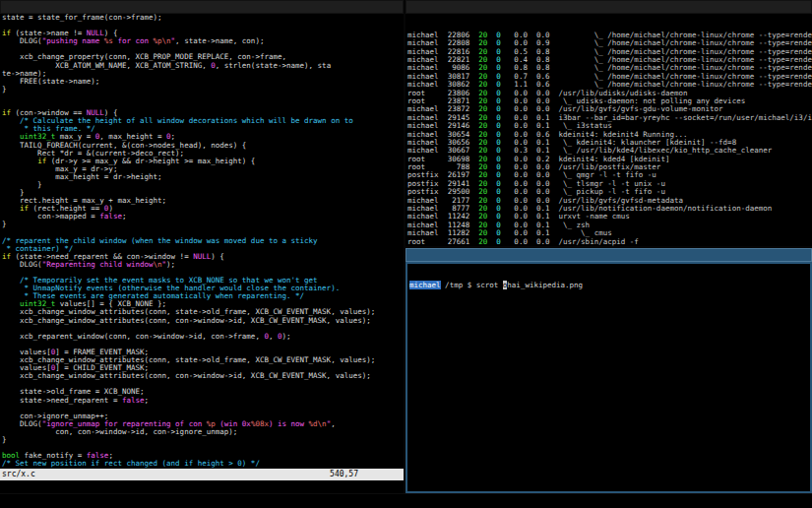 This screenshot has width=812, height=508. I want to click on process-terminal-titlebar: x200: michael, so click(608, 7).